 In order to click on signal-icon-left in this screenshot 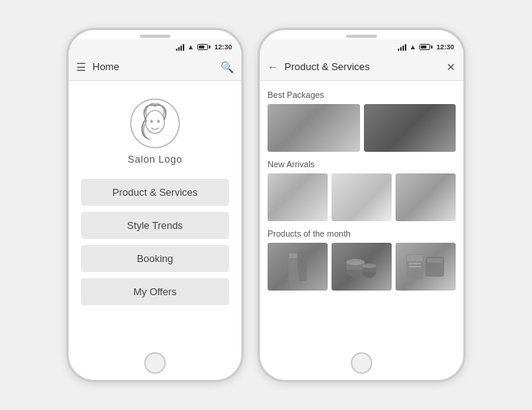, I will do `click(180, 47)`.